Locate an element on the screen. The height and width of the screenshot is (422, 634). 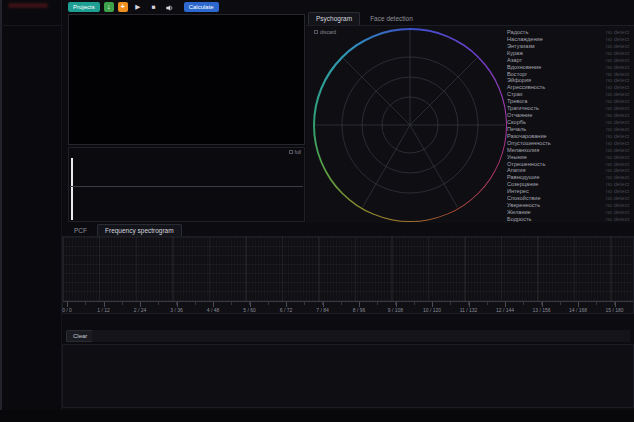
emotion-row: Желание no detect is located at coordinates (568, 212).